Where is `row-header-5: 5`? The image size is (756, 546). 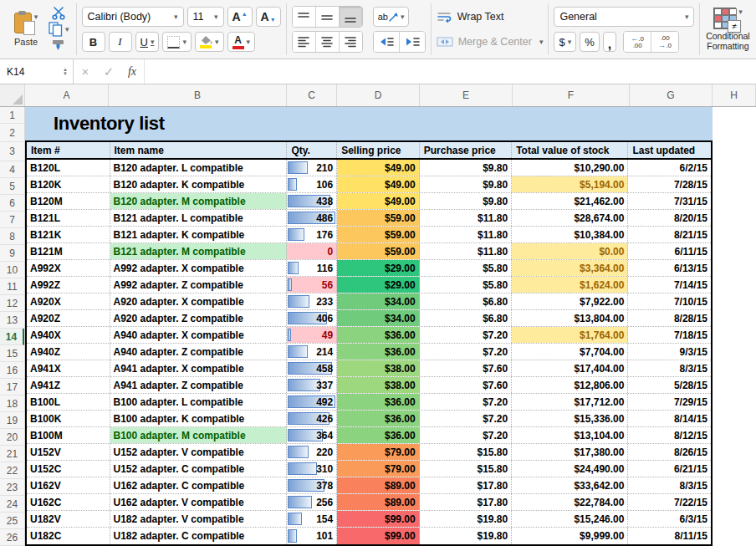 row-header-5: 5 is located at coordinates (12, 186).